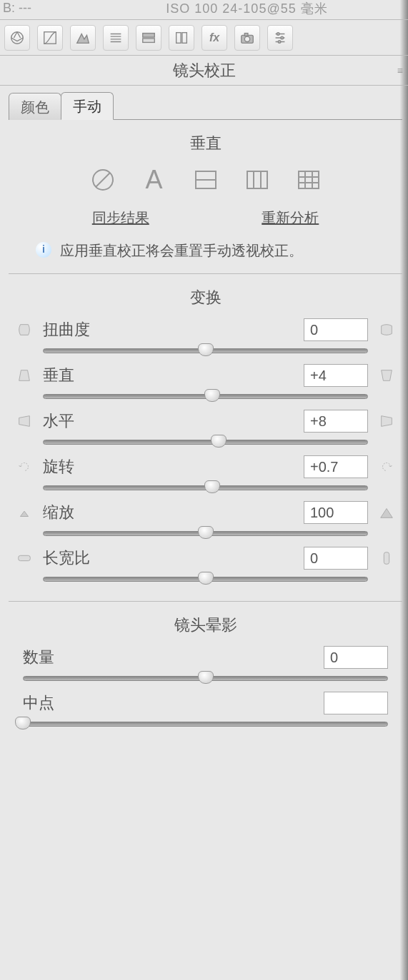 This screenshot has width=408, height=980. Describe the element at coordinates (257, 180) in the screenshot. I see `upright-vertical-icon` at that location.